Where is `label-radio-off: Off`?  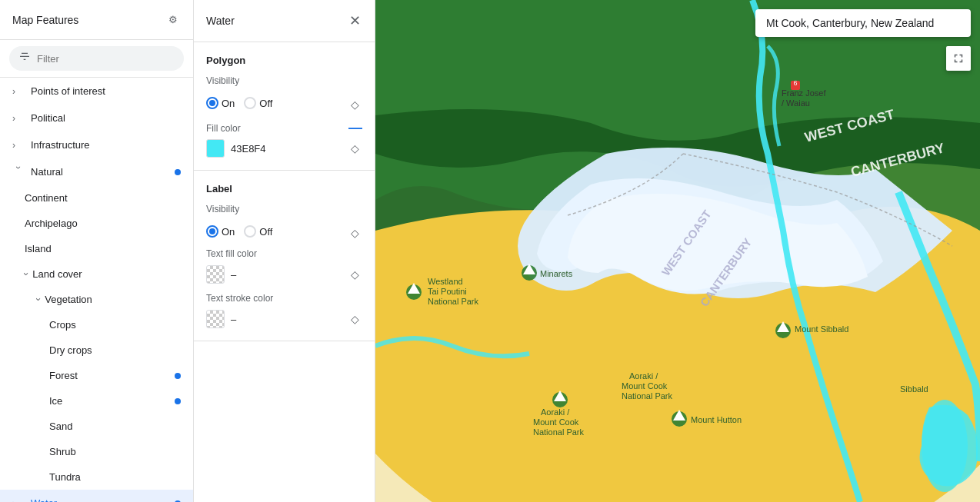
label-radio-off: Off is located at coordinates (258, 231).